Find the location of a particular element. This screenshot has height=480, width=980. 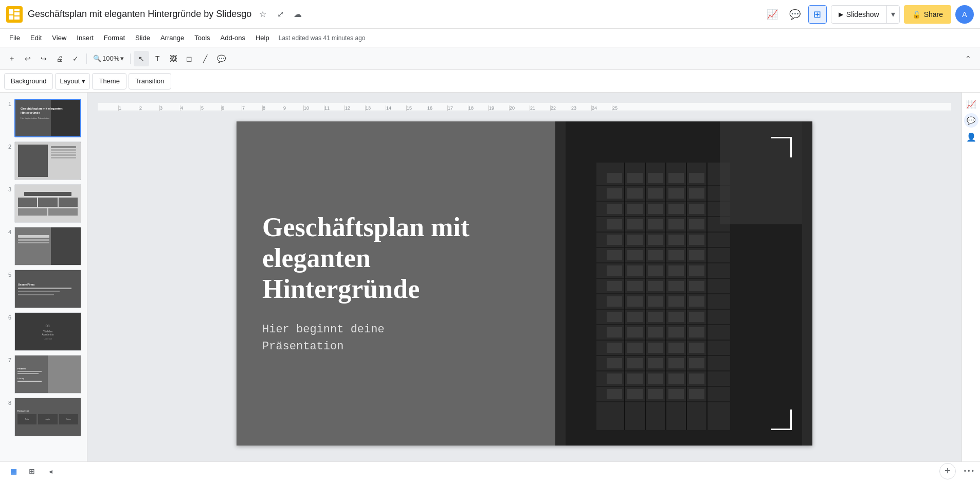

layout-btn: Layout ▾ is located at coordinates (72, 81).